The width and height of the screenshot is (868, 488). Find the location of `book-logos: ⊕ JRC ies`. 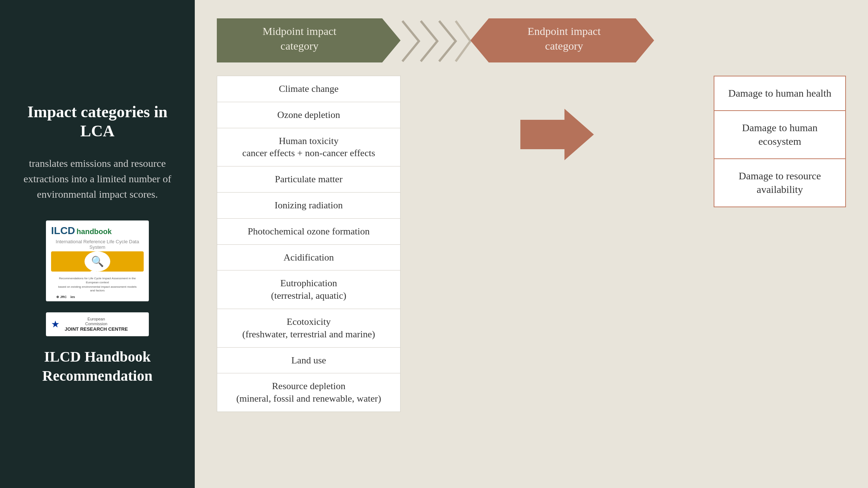

book-logos: ⊕ JRC ies is located at coordinates (97, 297).